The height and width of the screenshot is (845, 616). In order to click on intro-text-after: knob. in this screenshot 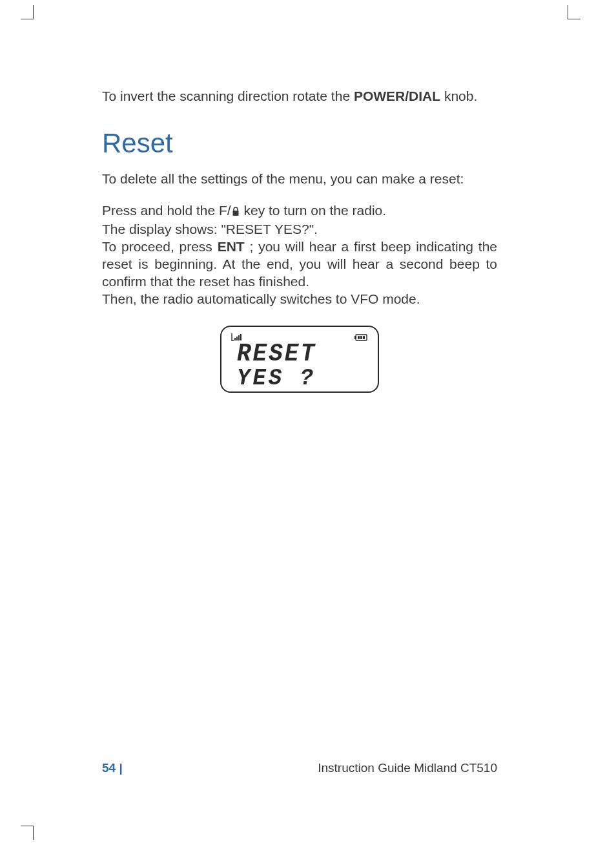, I will do `click(458, 96)`.